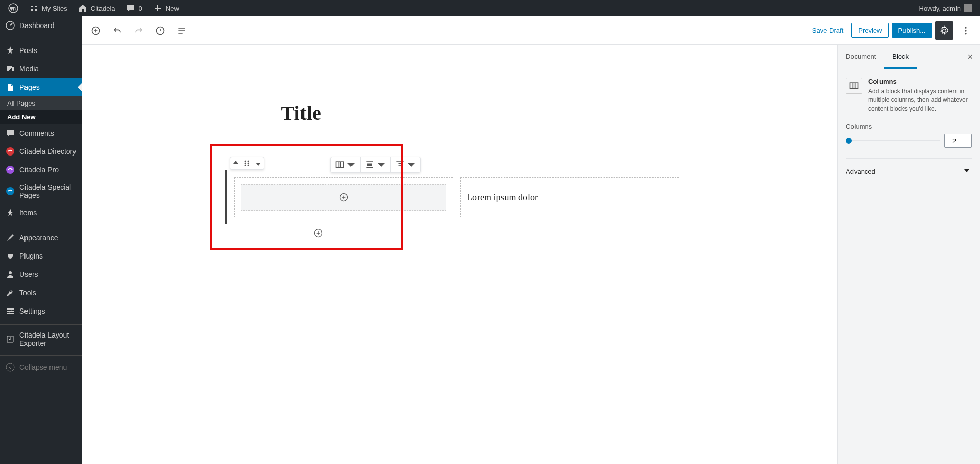  Describe the element at coordinates (41, 311) in the screenshot. I see `menu-settings: Settings` at that location.